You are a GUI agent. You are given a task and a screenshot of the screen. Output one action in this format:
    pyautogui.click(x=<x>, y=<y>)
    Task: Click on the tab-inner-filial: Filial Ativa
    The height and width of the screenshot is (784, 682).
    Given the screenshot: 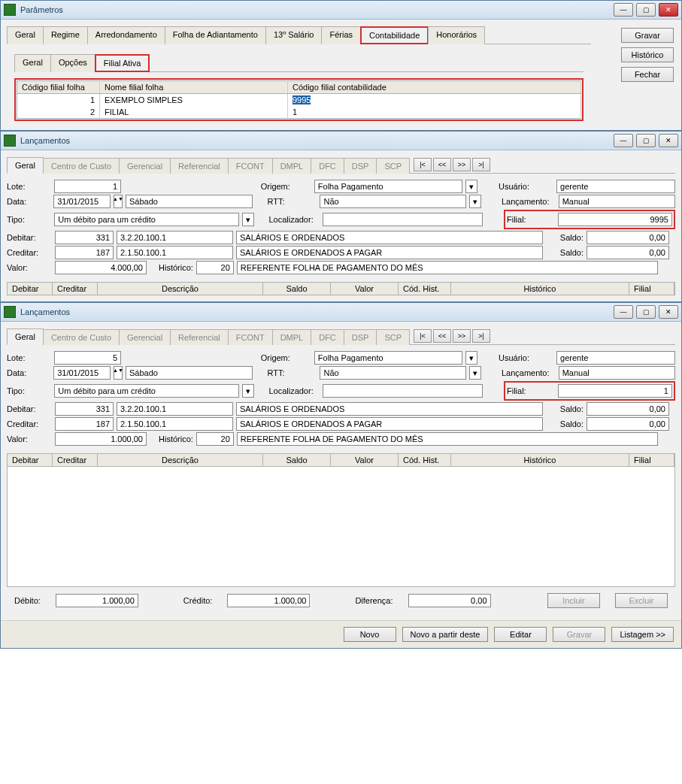 What is the action you would take?
    pyautogui.click(x=123, y=63)
    